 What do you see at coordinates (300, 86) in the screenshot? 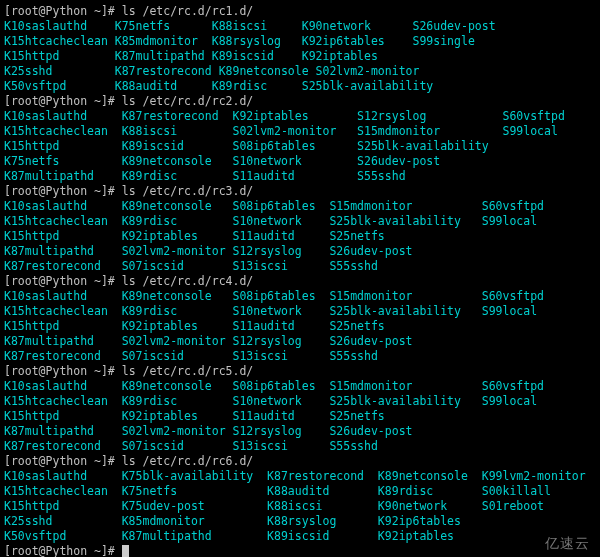
I see `listing-row: K50vsftpd K88auditd K89rdisc S25blk-avai…` at bounding box center [300, 86].